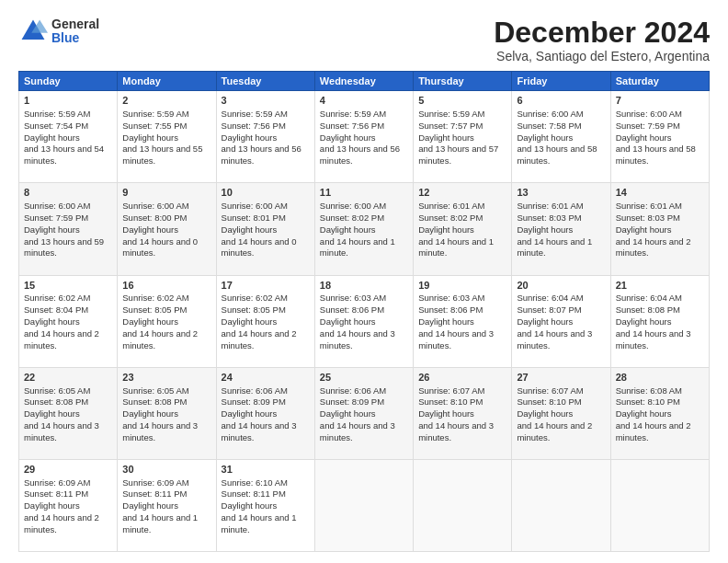 This screenshot has height=563, width=728. What do you see at coordinates (166, 377) in the screenshot?
I see `day-number: 23` at bounding box center [166, 377].